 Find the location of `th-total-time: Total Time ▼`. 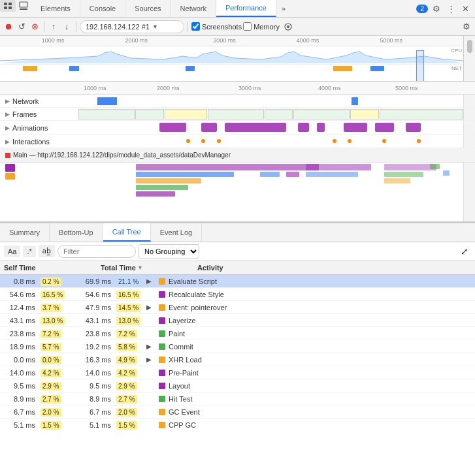

th-total-time: Total Time ▼ is located at coordinates (145, 268).